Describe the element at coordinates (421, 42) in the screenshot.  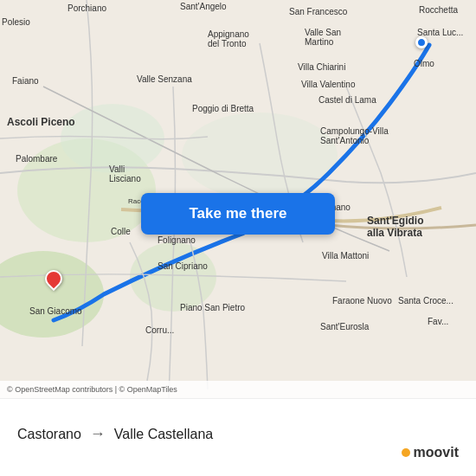
I see `destination-marker` at that location.